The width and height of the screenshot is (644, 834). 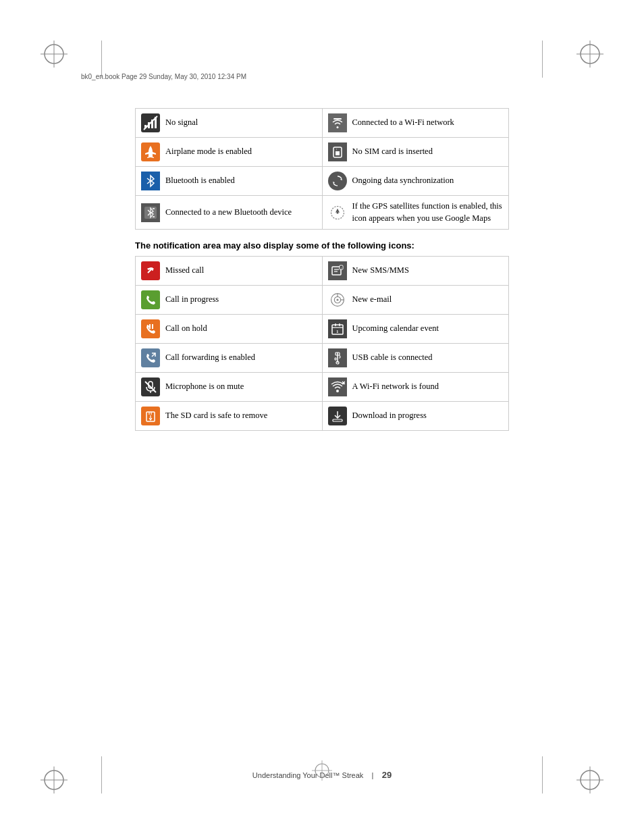 I want to click on bluetooth-label: Bluetooth is enabled, so click(x=200, y=181).